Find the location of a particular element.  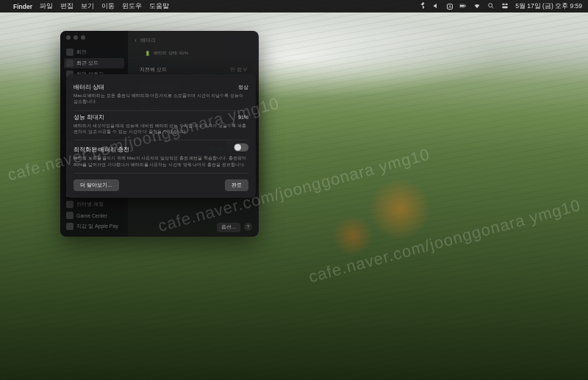

menu-file: 파일 is located at coordinates (46, 7).